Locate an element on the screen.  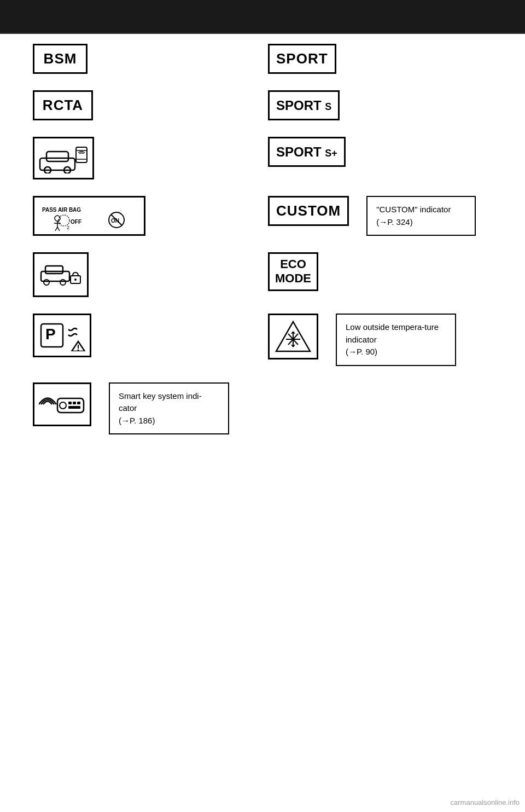
rcta-indicator: RCTA is located at coordinates (63, 105).